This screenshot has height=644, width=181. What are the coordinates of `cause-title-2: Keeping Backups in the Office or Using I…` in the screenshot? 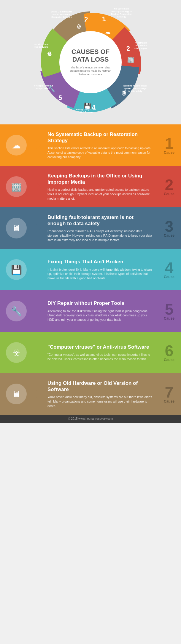 It's located at (100, 179).